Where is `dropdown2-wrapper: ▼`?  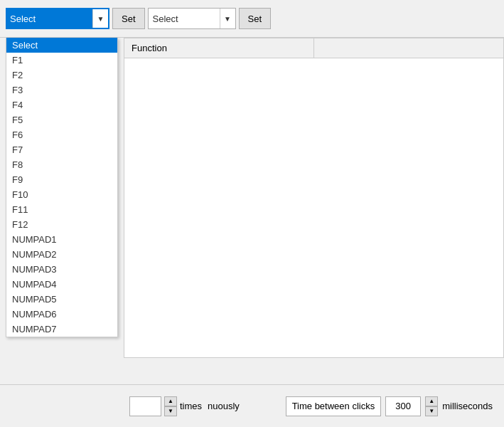 dropdown2-wrapper: ▼ is located at coordinates (192, 19).